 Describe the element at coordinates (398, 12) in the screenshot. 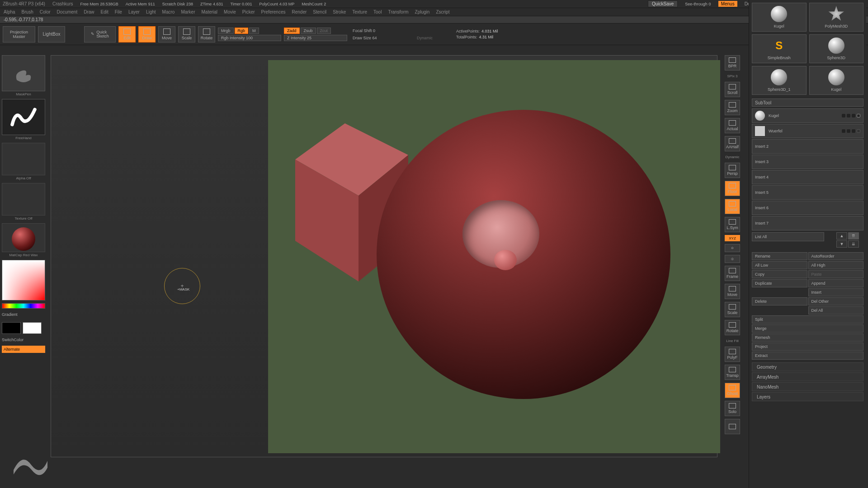

I see `menu-transform: Transform` at that location.